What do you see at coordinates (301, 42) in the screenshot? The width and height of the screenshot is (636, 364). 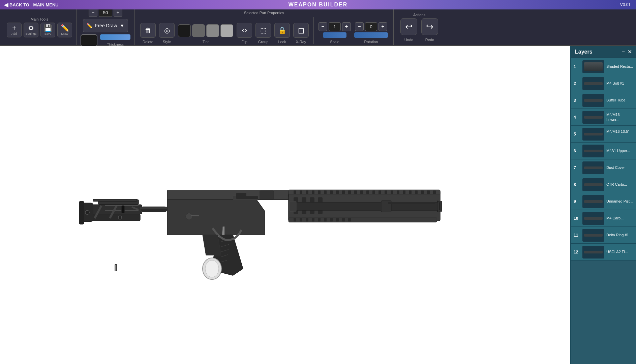 I see `xray-label: X-Ray` at bounding box center [301, 42].